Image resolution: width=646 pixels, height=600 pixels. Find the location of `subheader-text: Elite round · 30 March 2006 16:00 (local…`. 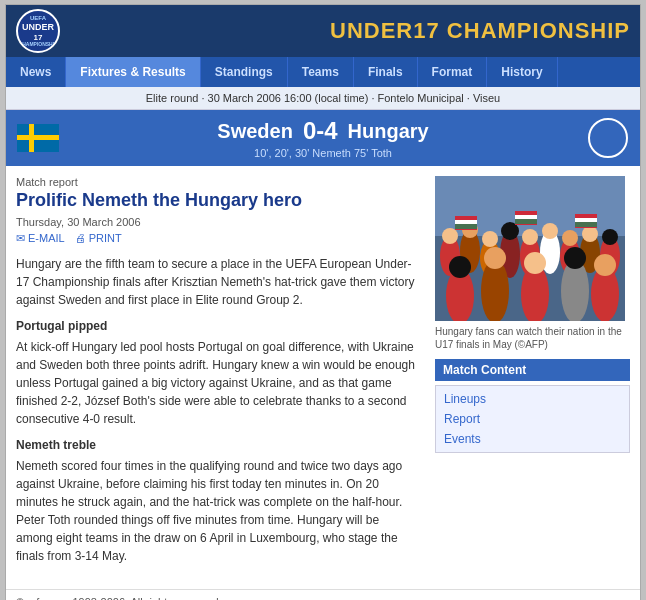

subheader-text: Elite round · 30 March 2006 16:00 (local… is located at coordinates (323, 98).